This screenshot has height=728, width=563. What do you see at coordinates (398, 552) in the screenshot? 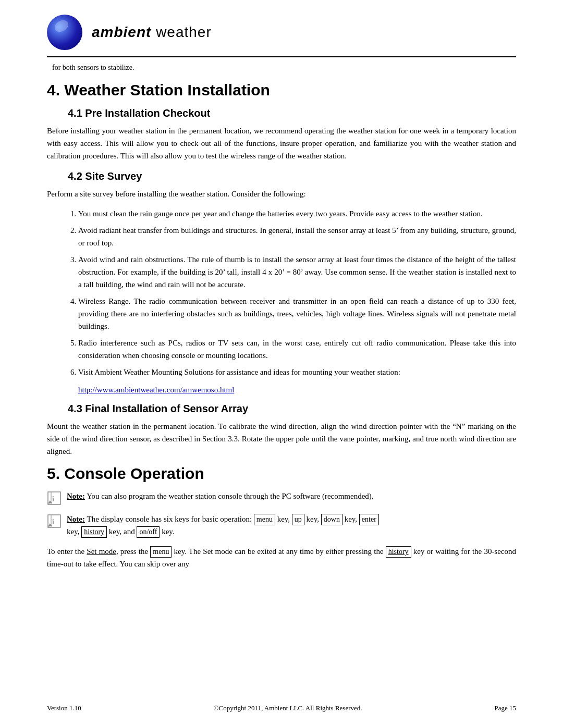
I see `note3-key-history: history` at bounding box center [398, 552].